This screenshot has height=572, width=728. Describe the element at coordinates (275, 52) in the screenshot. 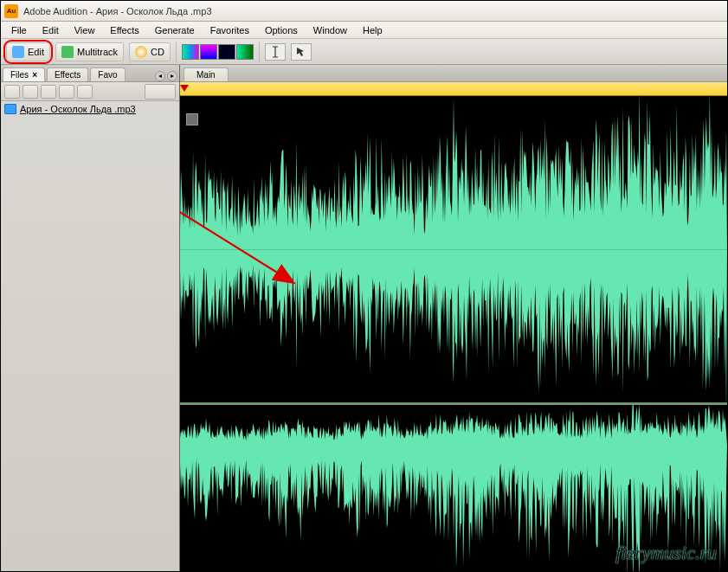

I see `ibeam-tool-button` at that location.